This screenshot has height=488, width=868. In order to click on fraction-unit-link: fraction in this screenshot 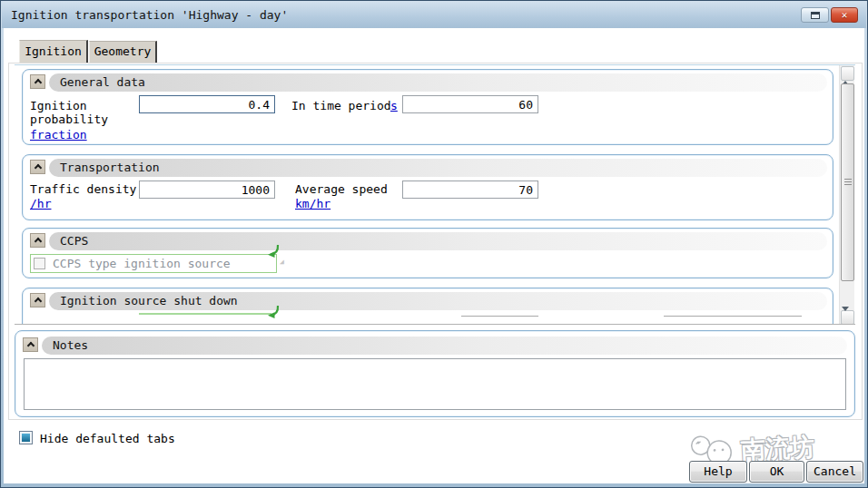, I will do `click(58, 134)`.